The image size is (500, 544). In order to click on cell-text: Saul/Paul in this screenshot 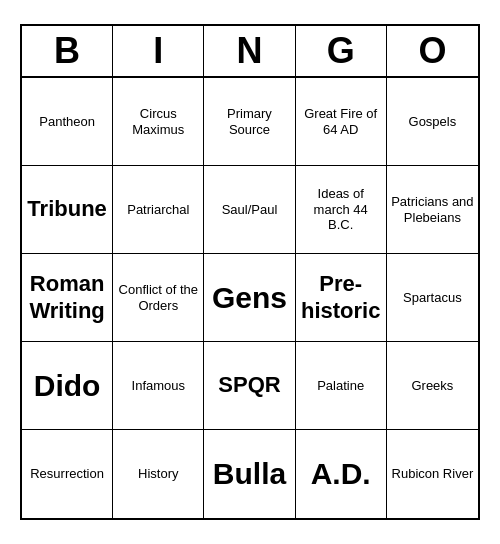, I will do `click(250, 210)`.